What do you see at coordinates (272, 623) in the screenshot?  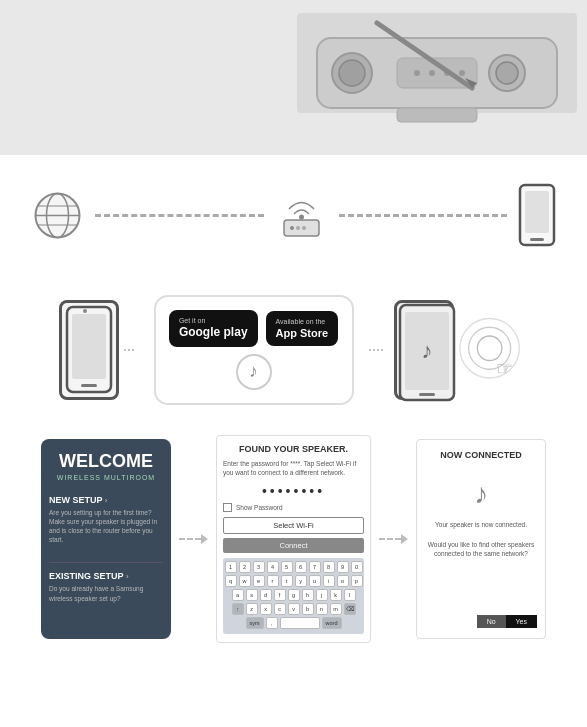 I see `key-comma: ,` at bounding box center [272, 623].